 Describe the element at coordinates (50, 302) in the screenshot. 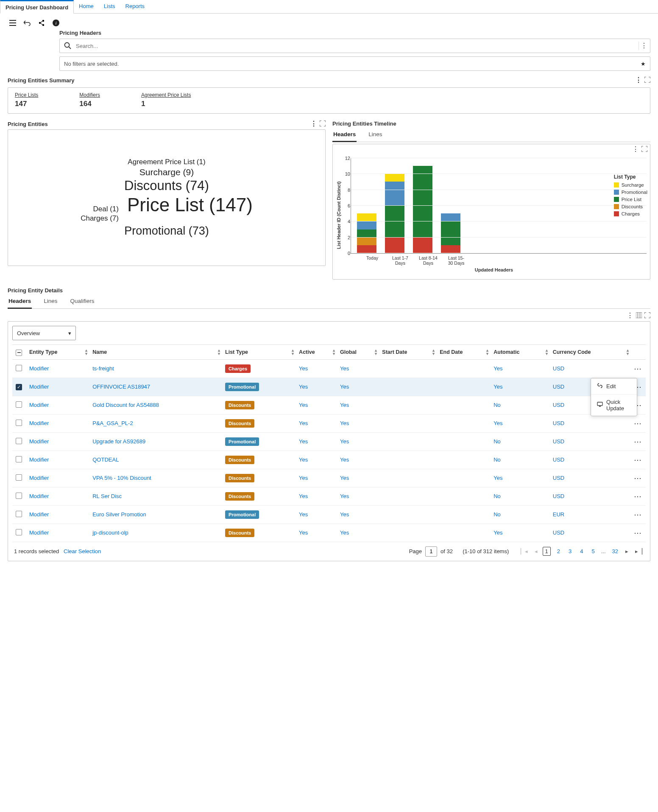

I see `details-tab-lines: Lines` at that location.